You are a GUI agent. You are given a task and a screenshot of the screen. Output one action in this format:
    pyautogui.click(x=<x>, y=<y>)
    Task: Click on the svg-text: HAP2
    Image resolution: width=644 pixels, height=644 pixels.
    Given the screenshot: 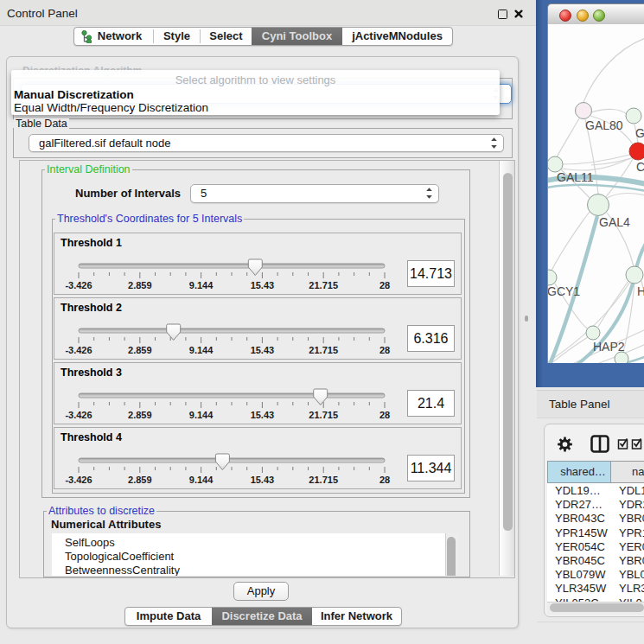 What is the action you would take?
    pyautogui.click(x=609, y=347)
    